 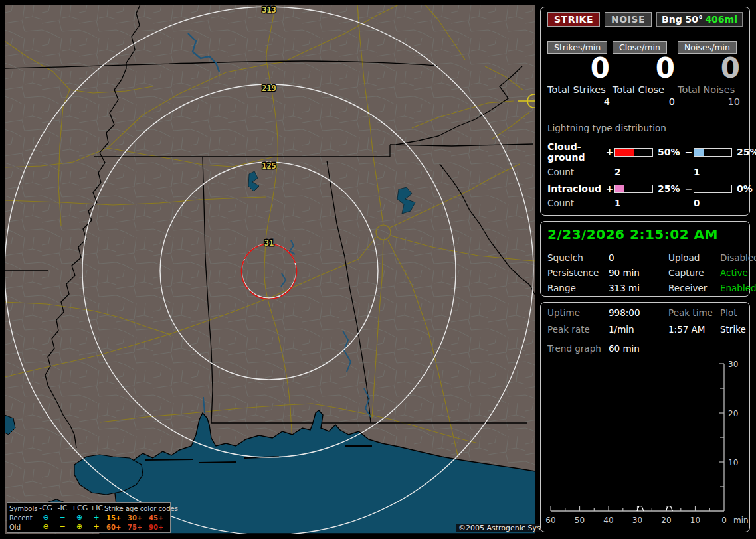 I want to click on ic-positive-percent: 25%, so click(x=669, y=189).